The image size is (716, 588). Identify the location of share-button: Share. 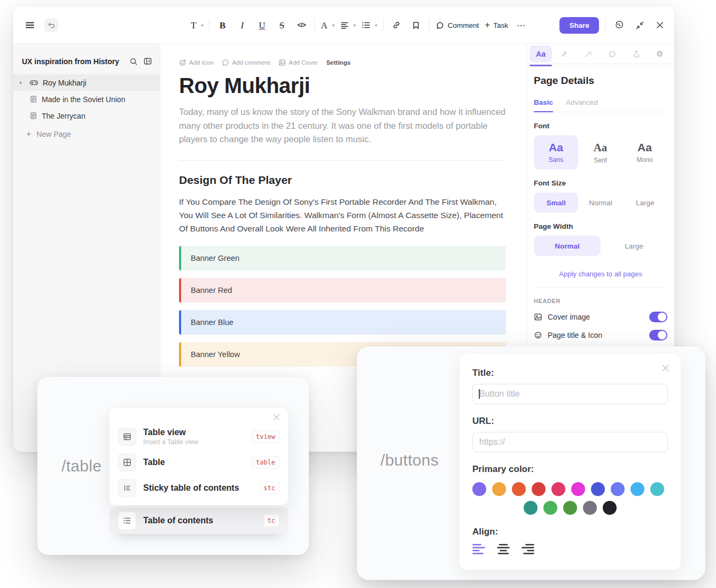
(579, 26).